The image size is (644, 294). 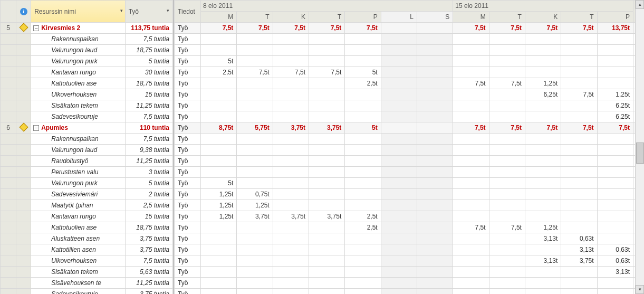 I want to click on work-value: 5 tuntia, so click(x=149, y=61).